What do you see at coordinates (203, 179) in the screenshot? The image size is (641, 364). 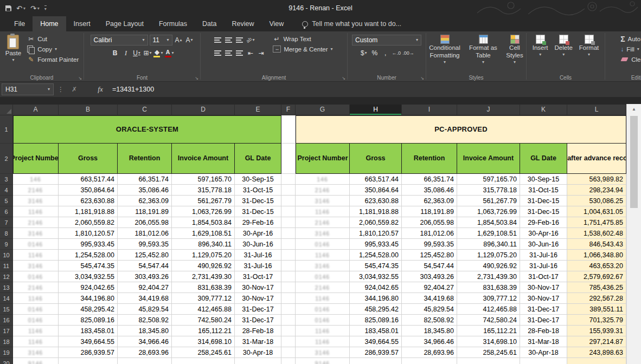 I see `cell-D3: 597,165.70` at bounding box center [203, 179].